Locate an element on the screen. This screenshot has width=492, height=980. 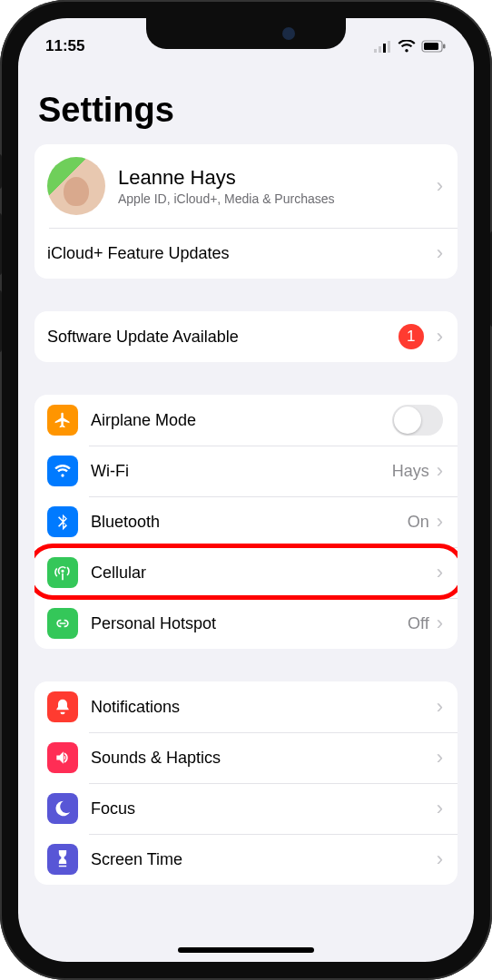
battery-icon is located at coordinates (434, 46).